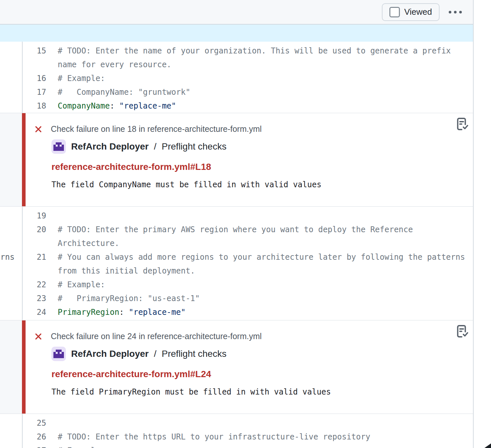 Image resolution: width=491 pixels, height=448 pixels. Describe the element at coordinates (248, 431) in the screenshot. I see `code-lines: 25 26 # TODO: Enter the https URL to you…` at that location.